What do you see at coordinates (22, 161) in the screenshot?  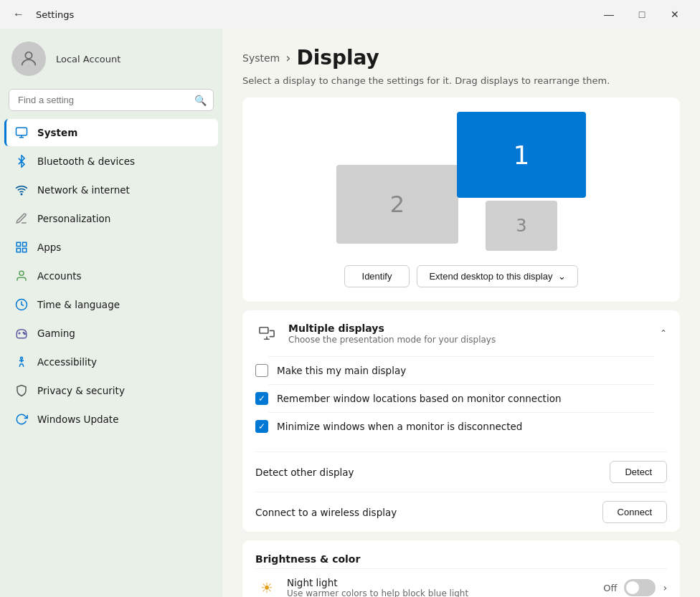 I see `bluetooth-icon` at bounding box center [22, 161].